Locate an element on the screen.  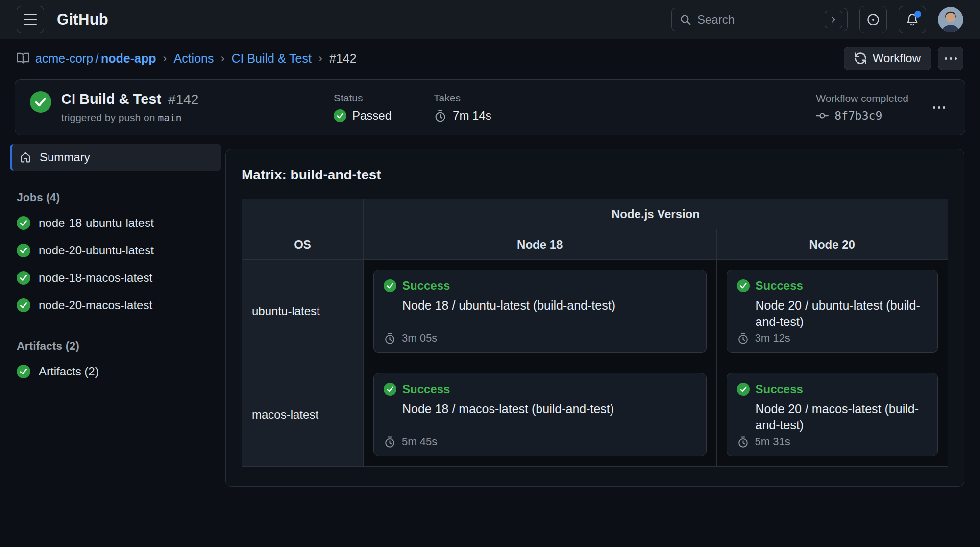
sync-icon is located at coordinates (860, 58).